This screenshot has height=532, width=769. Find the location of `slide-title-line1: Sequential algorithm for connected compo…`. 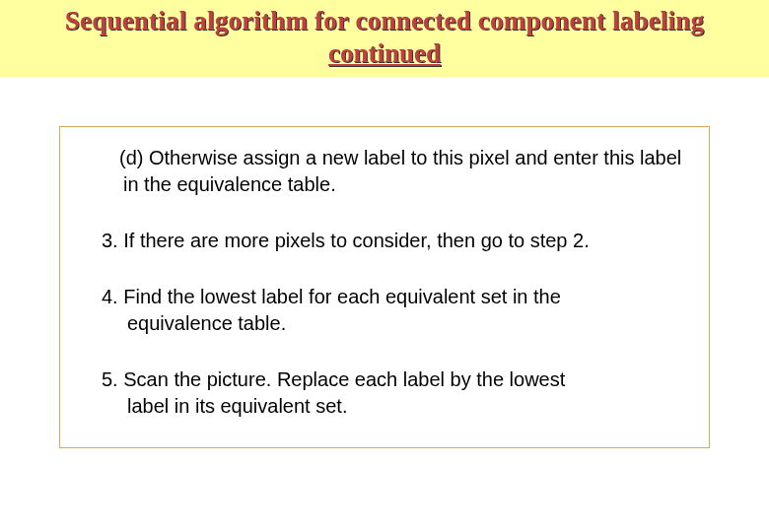

slide-title-line1: Sequential algorithm for connected compo… is located at coordinates (384, 22).